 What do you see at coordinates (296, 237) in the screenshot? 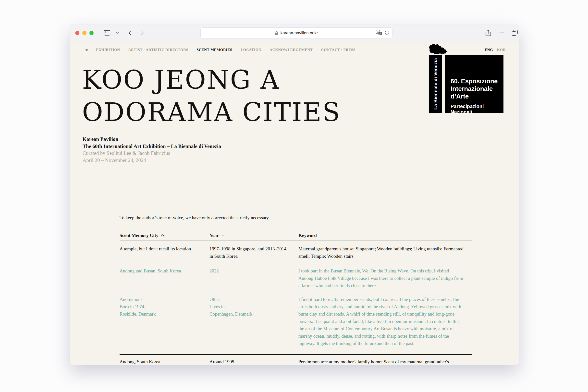
I see `table-header-row: Scent Memory City Year Keyword` at bounding box center [296, 237].